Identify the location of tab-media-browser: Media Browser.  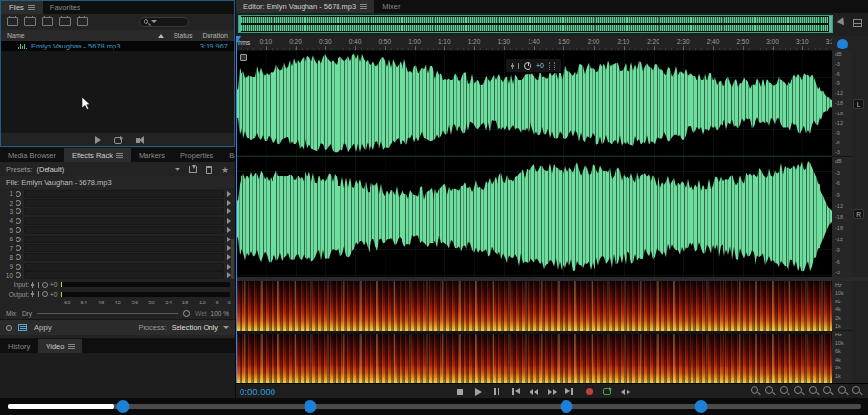
(32, 155).